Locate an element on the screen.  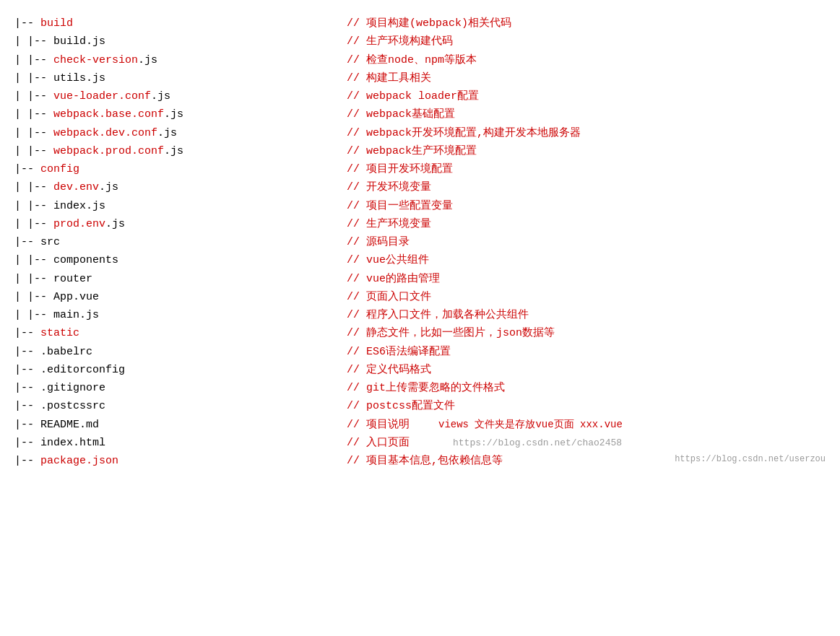
comment-prodenv: // 生产环境变量 is located at coordinates (389, 224).